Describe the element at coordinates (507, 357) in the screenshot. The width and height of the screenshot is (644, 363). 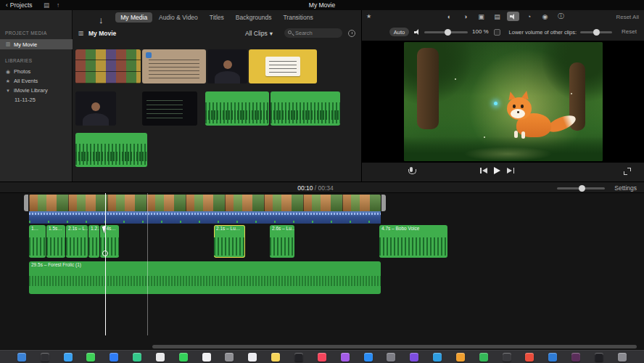
I see `dock-app-terminal` at that location.